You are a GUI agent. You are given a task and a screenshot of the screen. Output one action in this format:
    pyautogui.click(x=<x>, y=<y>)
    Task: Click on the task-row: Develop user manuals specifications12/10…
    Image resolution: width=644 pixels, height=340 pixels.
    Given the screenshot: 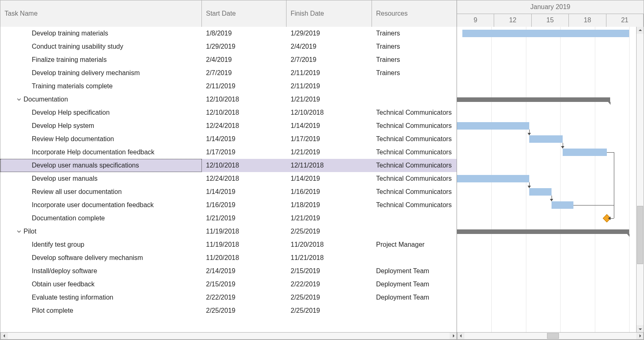 What is the action you would take?
    pyautogui.click(x=229, y=165)
    